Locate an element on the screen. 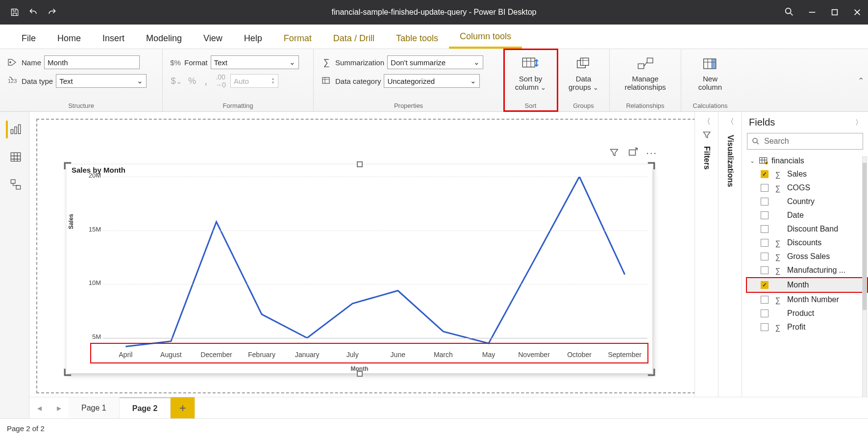  datatype-select: Text⌄ is located at coordinates (101, 81).